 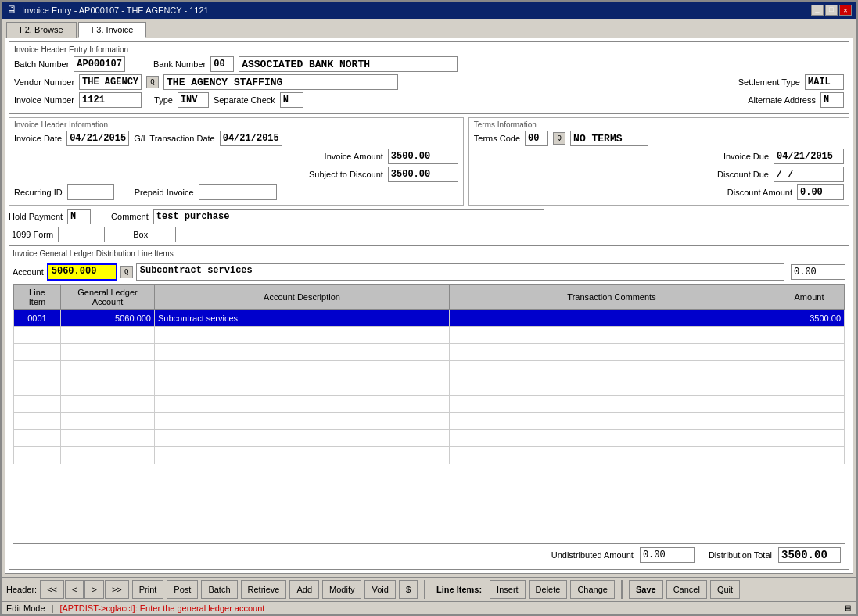 What do you see at coordinates (818, 272) in the screenshot?
I see `account-amount: 0.00` at bounding box center [818, 272].